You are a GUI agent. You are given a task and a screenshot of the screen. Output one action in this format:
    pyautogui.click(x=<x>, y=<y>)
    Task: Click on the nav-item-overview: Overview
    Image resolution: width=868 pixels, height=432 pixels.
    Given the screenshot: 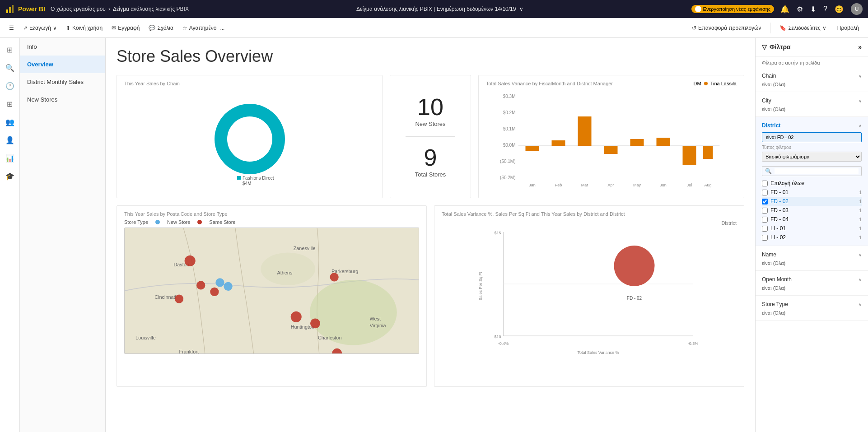 What is the action you would take?
    pyautogui.click(x=62, y=64)
    